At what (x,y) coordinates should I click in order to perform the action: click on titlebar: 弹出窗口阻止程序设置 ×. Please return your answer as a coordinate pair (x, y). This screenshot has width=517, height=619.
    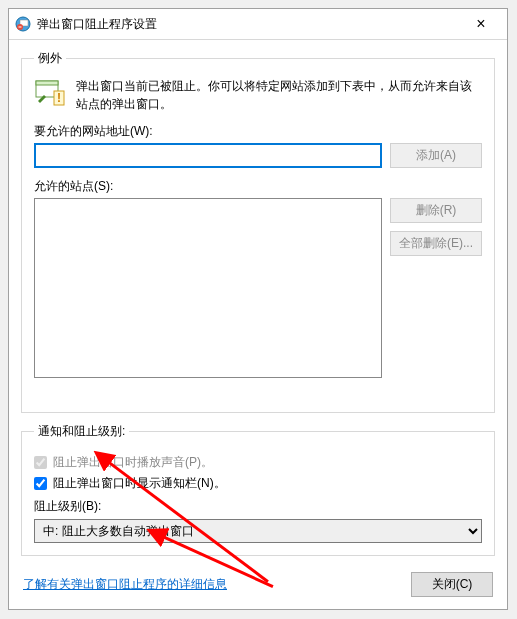
    Looking at the image, I should click on (258, 24).